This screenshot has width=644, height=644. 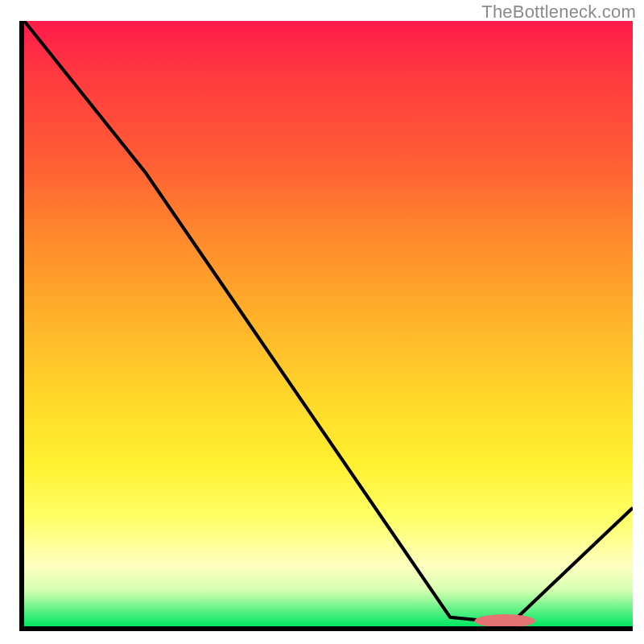 What do you see at coordinates (559, 12) in the screenshot?
I see `watermark-text: TheBottleneck.com` at bounding box center [559, 12].